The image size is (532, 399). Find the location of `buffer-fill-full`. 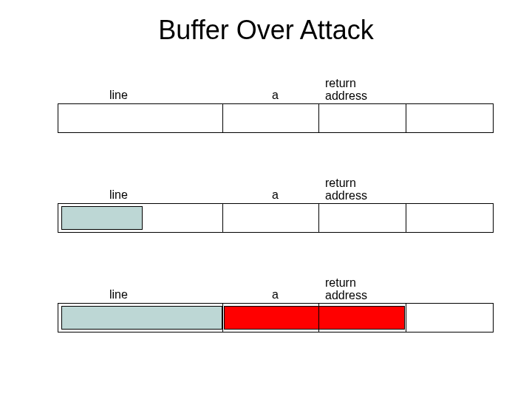

buffer-fill-full is located at coordinates (142, 318).